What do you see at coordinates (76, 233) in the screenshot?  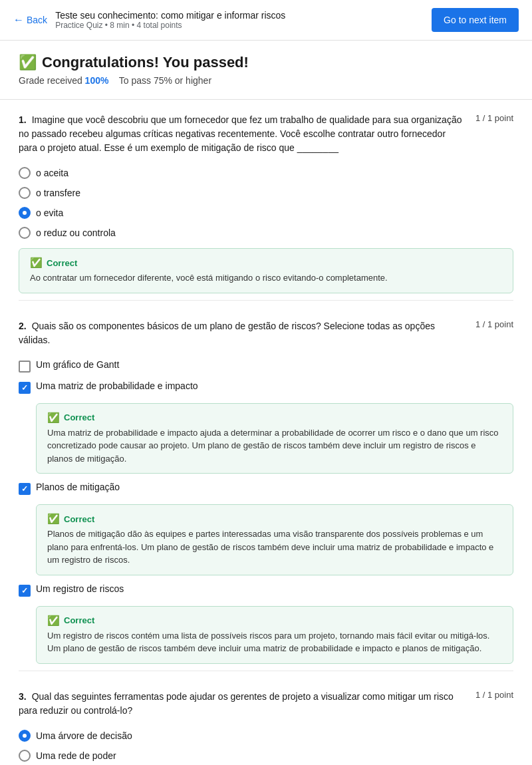 I see `option-label-1-4: o reduz ou controla` at bounding box center [76, 233].